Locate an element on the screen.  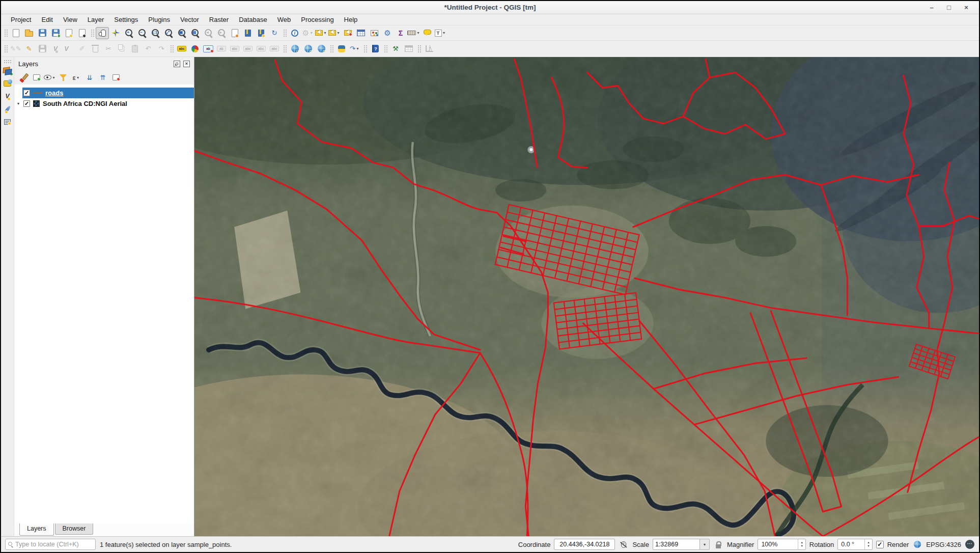
maximize-button: □ is located at coordinates (949, 8).